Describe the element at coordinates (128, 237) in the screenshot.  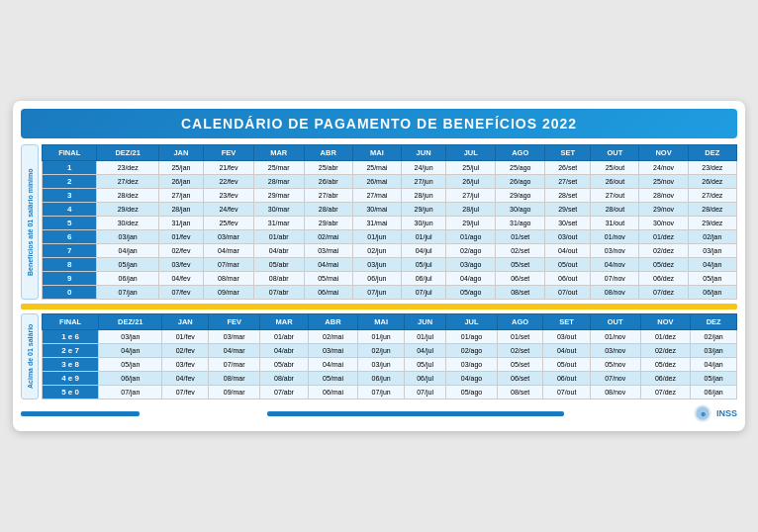
I see `table-cell: 03/jan` at that location.